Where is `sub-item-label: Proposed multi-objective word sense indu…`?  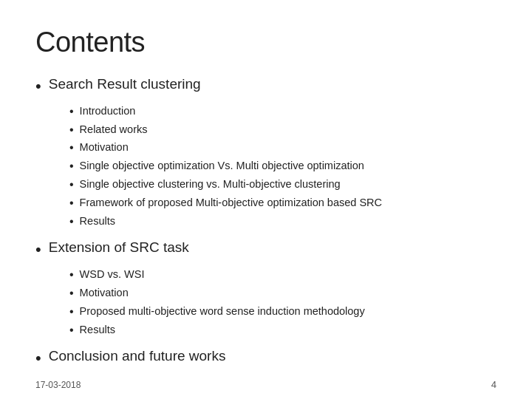
sub-item-label: Proposed multi-objective word sense indu… is located at coordinates (222, 311).